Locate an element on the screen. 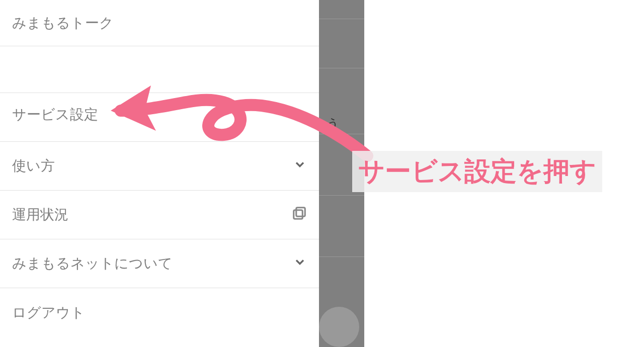 The width and height of the screenshot is (644, 347). menu-item-operation-status: 運用状況 is located at coordinates (159, 215).